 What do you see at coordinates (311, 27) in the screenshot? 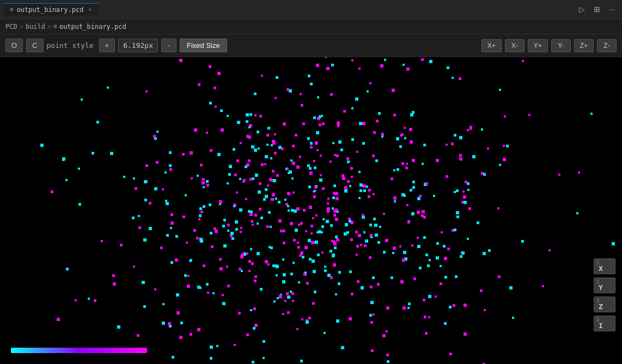
I see `breadcrumb: PCD > build > ≡ output_binary.pcd` at bounding box center [311, 27].